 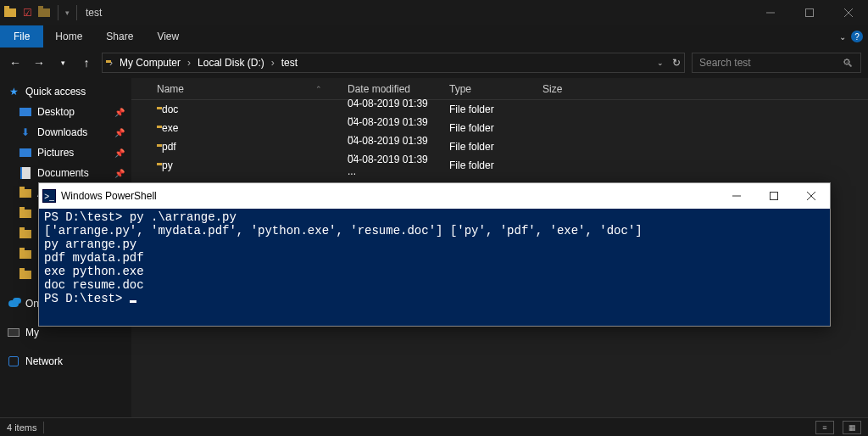 What do you see at coordinates (170, 109) in the screenshot?
I see `file-name: doc` at bounding box center [170, 109].